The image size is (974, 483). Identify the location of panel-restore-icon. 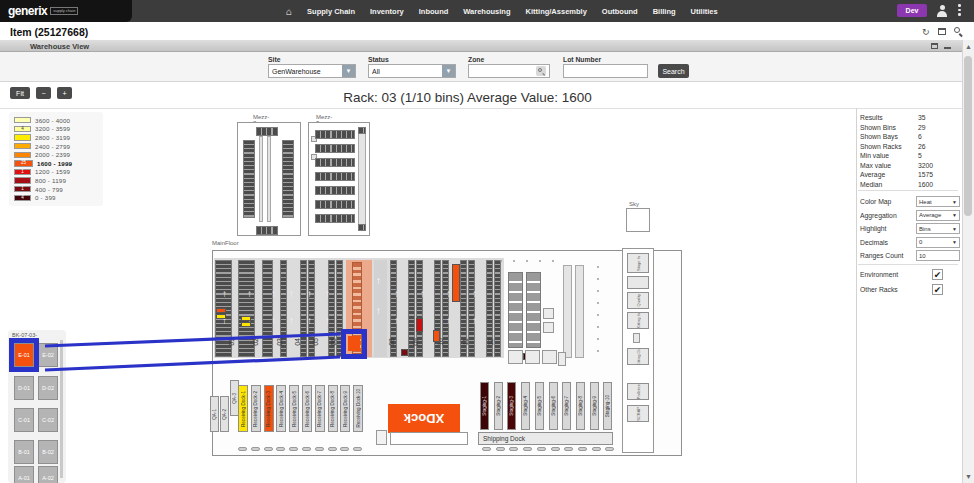
(934, 46).